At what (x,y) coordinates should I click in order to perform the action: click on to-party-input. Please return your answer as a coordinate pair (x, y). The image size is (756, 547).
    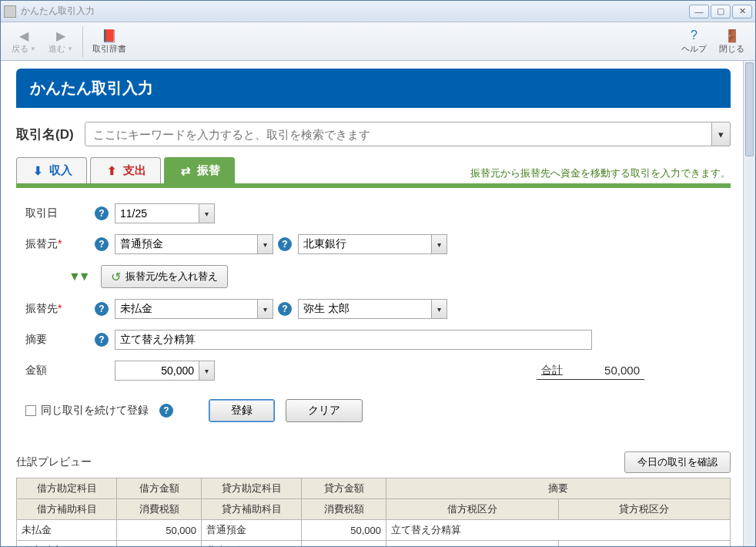
    Looking at the image, I should click on (365, 309).